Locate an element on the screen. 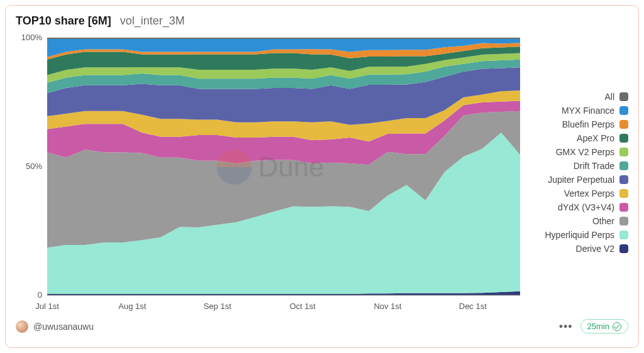  chart-header: TOP10 share [6M] vol_inter_3M is located at coordinates (322, 21).